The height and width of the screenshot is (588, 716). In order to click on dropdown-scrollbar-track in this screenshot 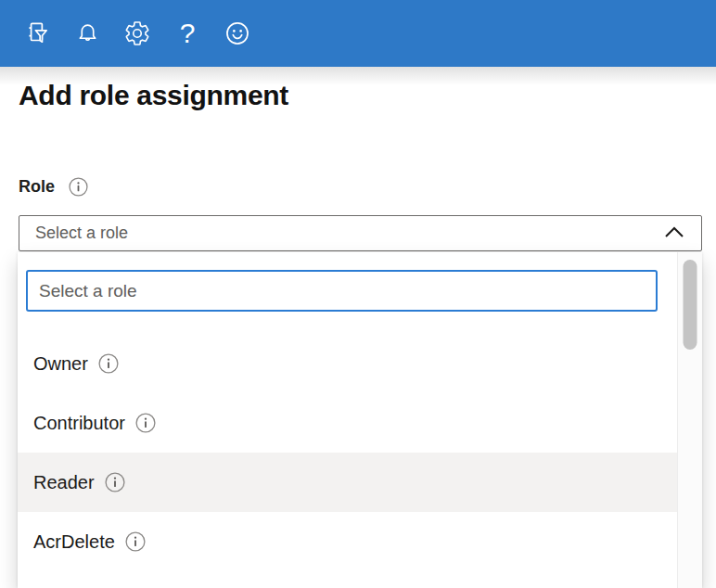, I will do `click(690, 420)`.